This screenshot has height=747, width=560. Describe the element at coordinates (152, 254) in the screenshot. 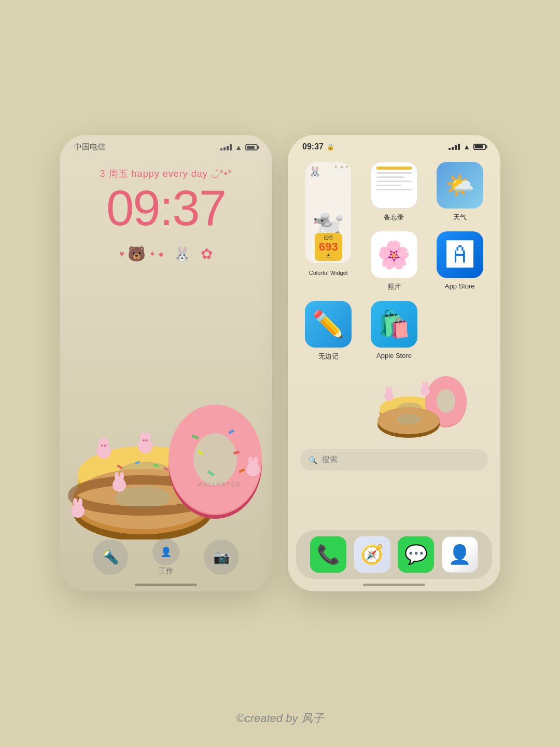

I see `sparkle-icon: ✦` at that location.